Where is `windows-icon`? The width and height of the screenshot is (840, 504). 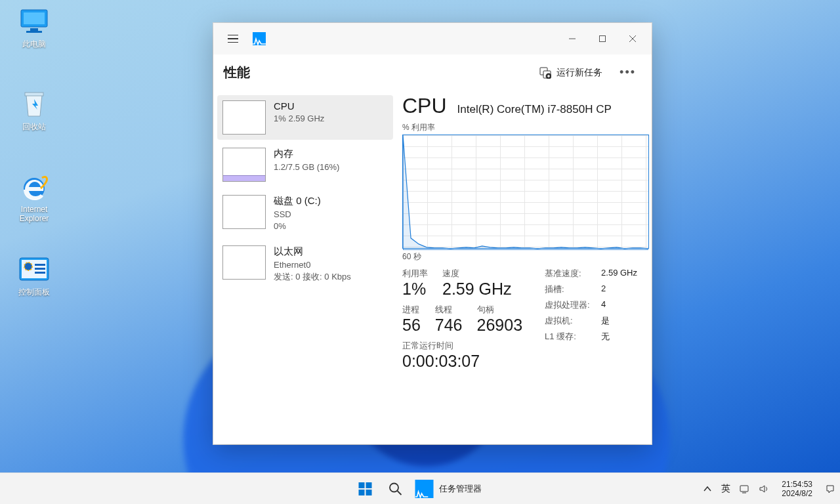 windows-icon is located at coordinates (366, 489).